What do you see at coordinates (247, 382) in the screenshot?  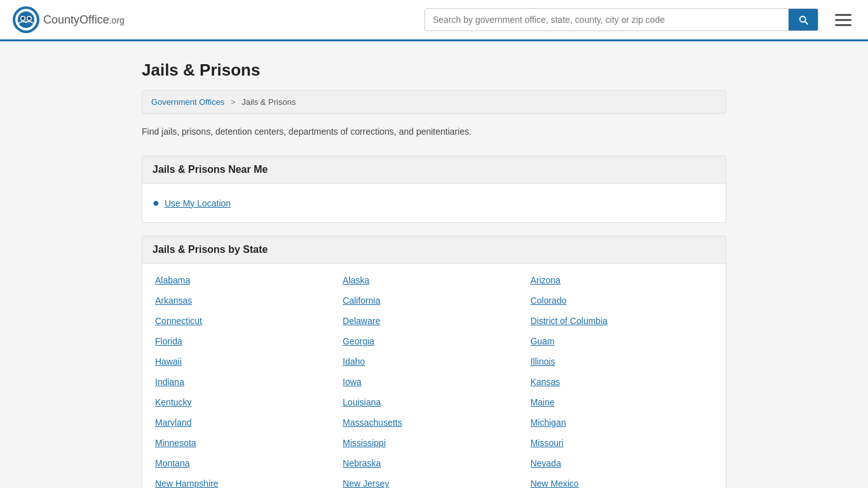 I see `list-item: Indiana` at bounding box center [247, 382].